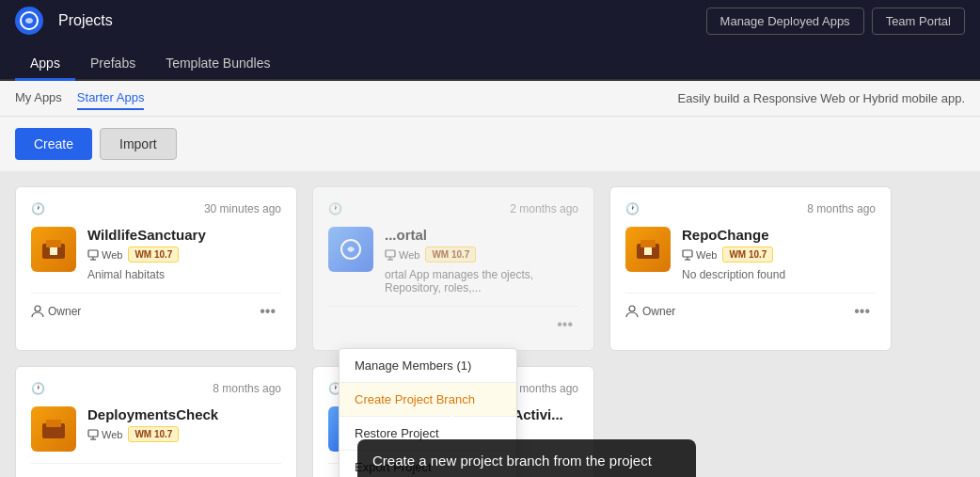 The image size is (980, 477). I want to click on menu-manage-members: Manage Members (1), so click(428, 365).